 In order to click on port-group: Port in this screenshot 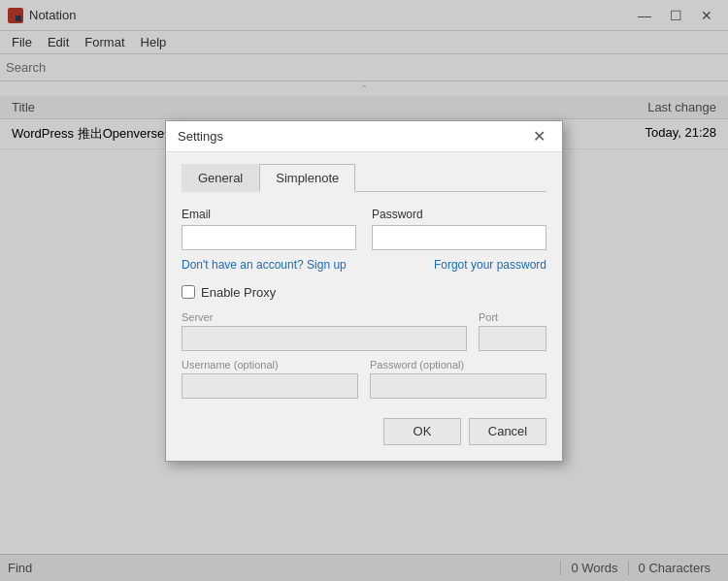, I will do `click(513, 332)`.